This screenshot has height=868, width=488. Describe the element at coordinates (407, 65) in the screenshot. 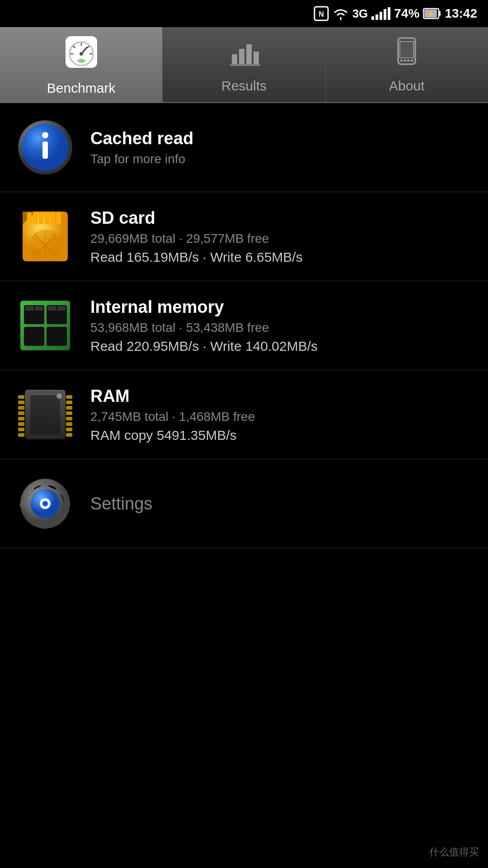

I see `tab-about: About` at that location.